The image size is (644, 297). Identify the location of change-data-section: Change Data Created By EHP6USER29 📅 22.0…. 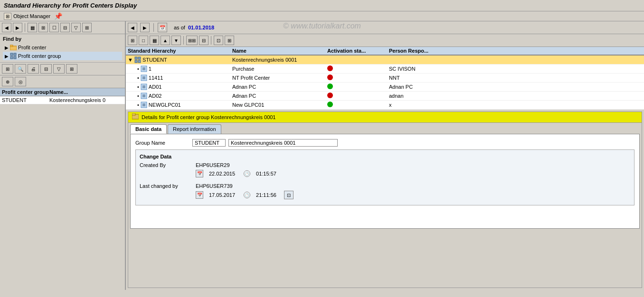
(385, 177).